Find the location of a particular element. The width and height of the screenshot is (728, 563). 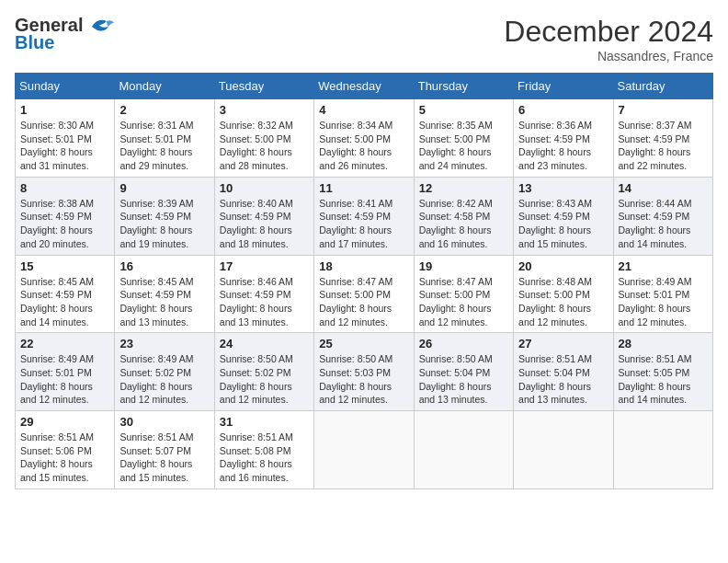

weekday-wednesday: Wednesday is located at coordinates (364, 86).